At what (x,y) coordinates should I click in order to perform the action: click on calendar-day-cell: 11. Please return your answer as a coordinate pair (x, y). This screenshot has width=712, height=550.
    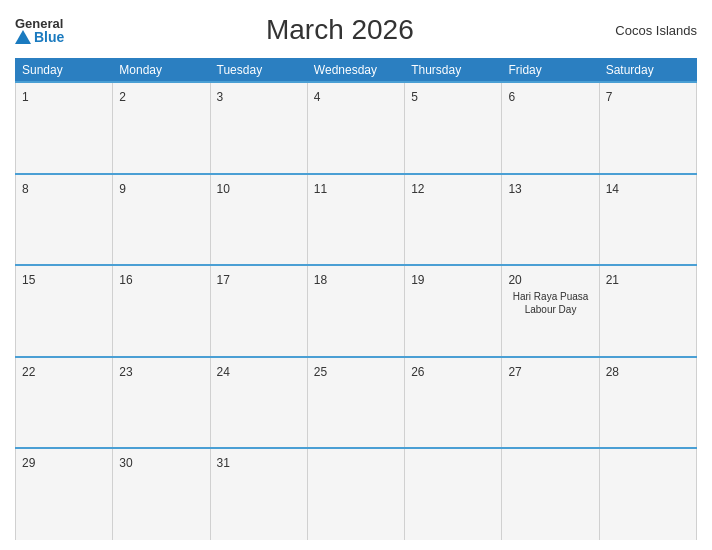
    Looking at the image, I should click on (356, 220).